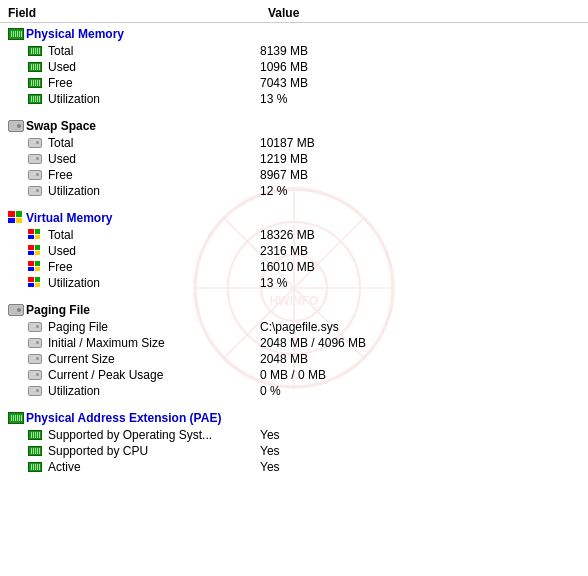  Describe the element at coordinates (294, 467) in the screenshot. I see `table-row: ActiveYes` at that location.